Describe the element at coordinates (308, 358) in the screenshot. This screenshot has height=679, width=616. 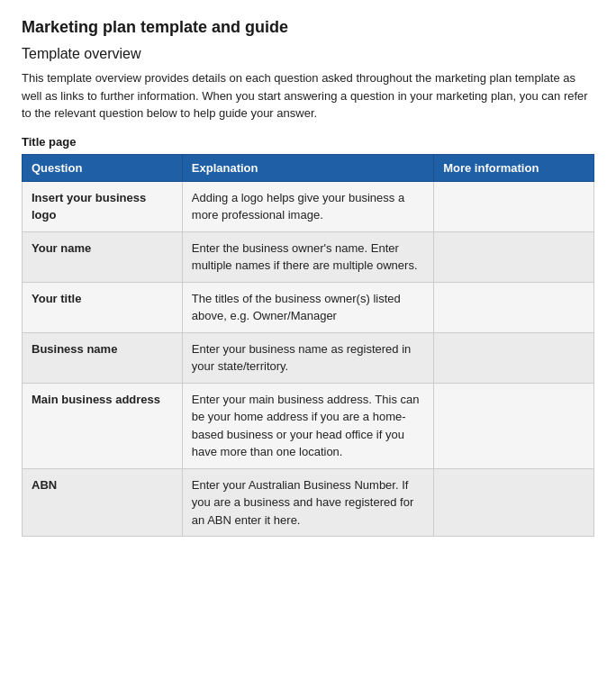
I see `table-row: Business nameEnter your business name as…` at that location.